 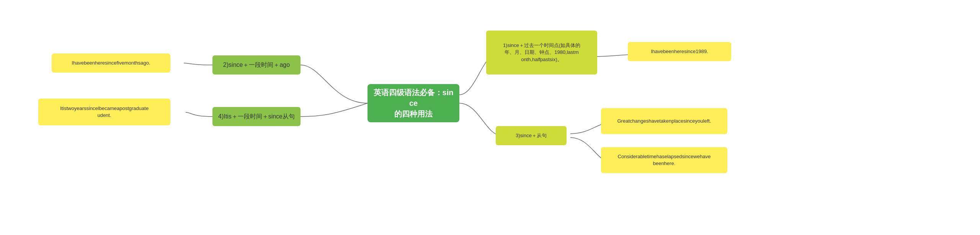 What do you see at coordinates (664, 121) in the screenshot?
I see `leaf-great-changes-node: Greatchangeshavetakenplacesinceyouleft.` at bounding box center [664, 121].